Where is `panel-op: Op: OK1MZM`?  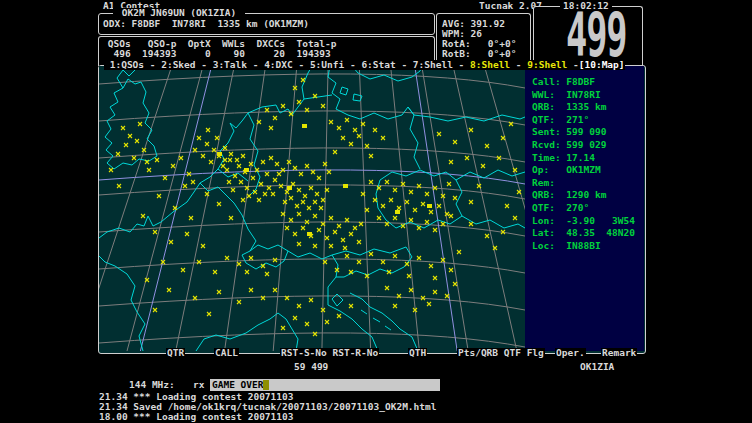
panel-op: Op: OK1MZM is located at coordinates (584, 170).